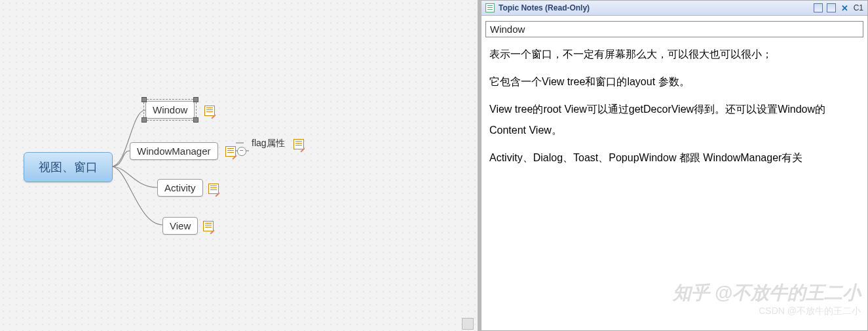 Image resolution: width=868 pixels, height=331 pixels. I want to click on watermark: 知乎 @不放牛的王二小 CSDN @不放牛的王二小, so click(766, 299).